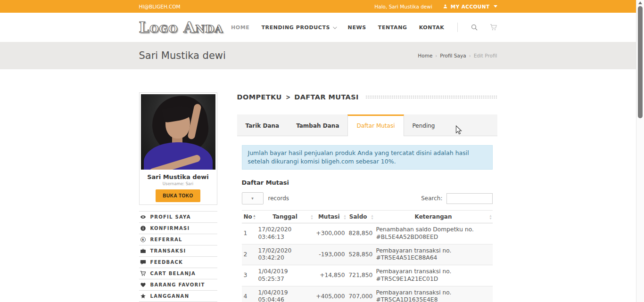 This screenshot has height=302, width=644. Describe the element at coordinates (178, 285) in the screenshot. I see `sidebar-item-barang-favorit: BARANG FAVORIT` at that location.